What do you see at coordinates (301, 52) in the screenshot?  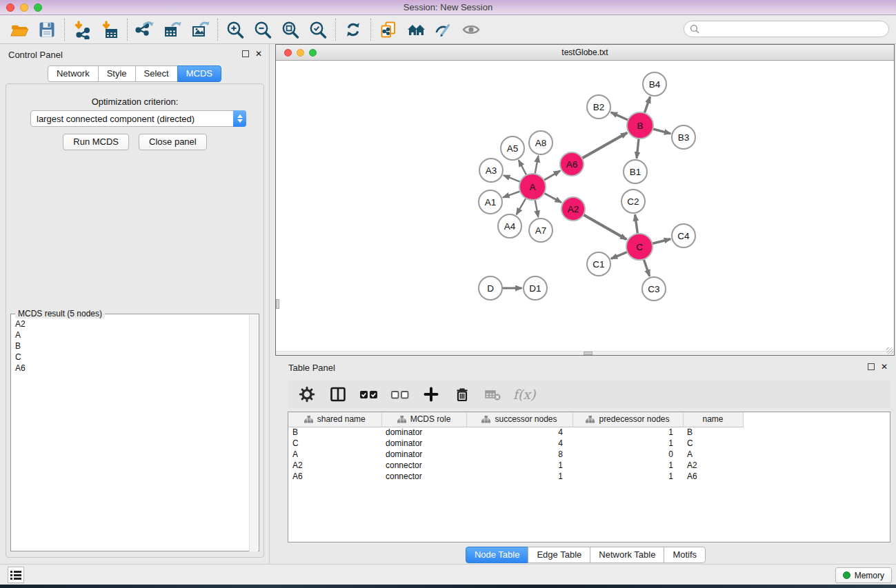 I see `minimize-network-button` at bounding box center [301, 52].